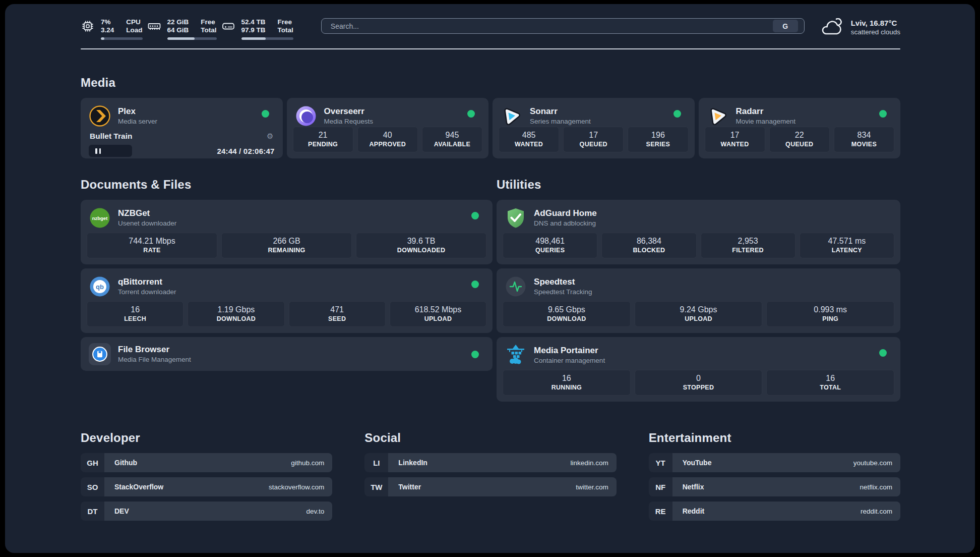  I want to click on cpu-label: CPU, so click(134, 22).